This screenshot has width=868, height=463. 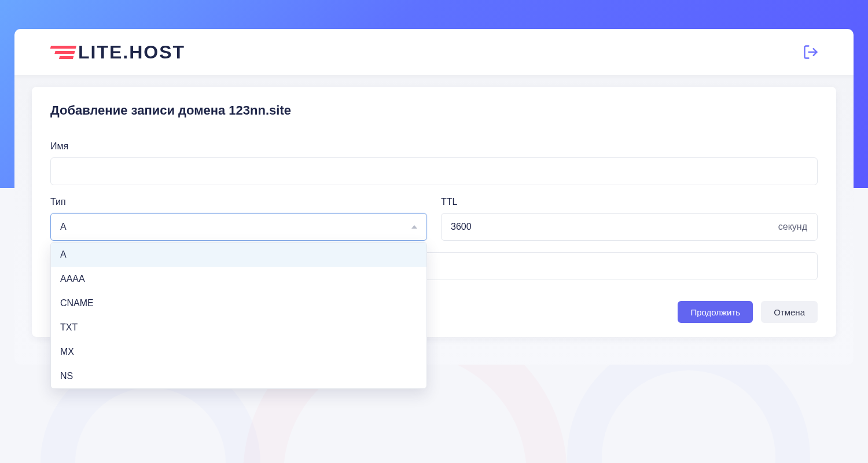 I want to click on logout-button, so click(x=811, y=52).